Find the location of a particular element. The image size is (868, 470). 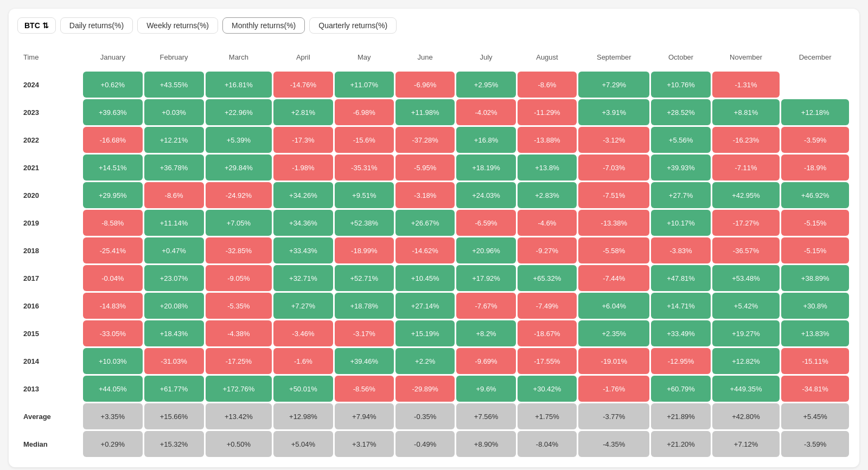

data-cell: -17.25% is located at coordinates (239, 361).